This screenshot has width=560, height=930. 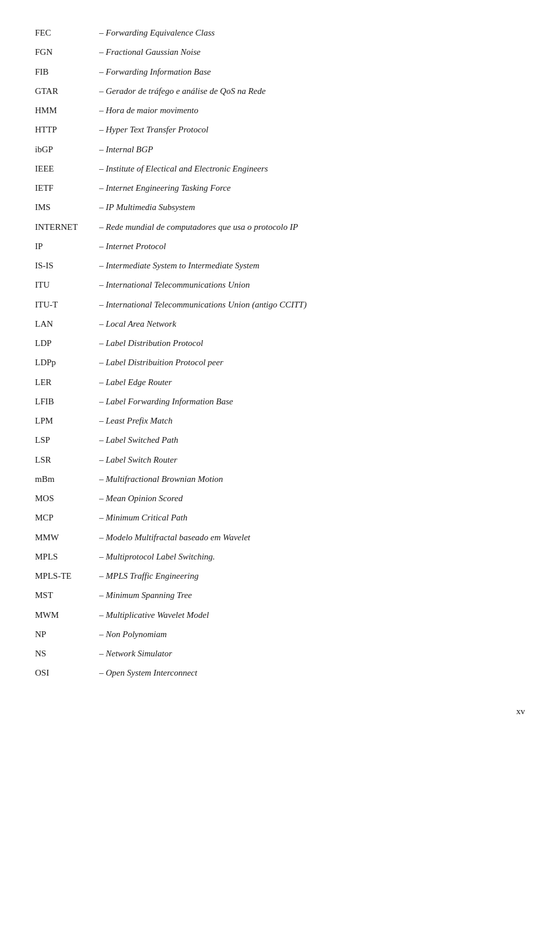 What do you see at coordinates (280, 228) in the screenshot?
I see `glossary-row: INTERNET– Rede mundial de computadores q…` at bounding box center [280, 228].